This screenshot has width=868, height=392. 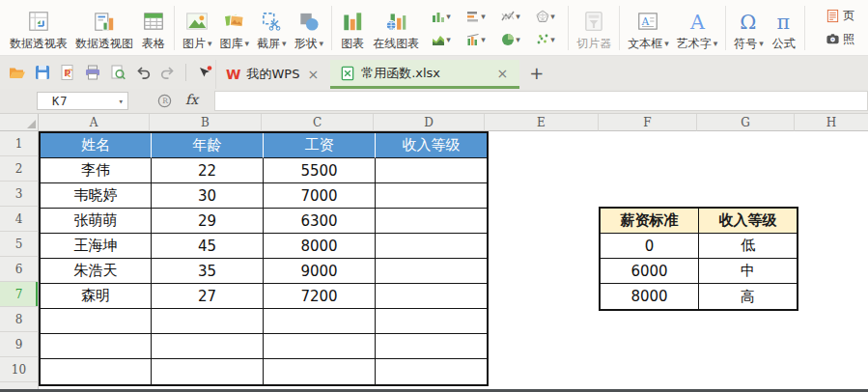 What do you see at coordinates (650, 221) in the screenshot?
I see `cell-F4: 薪资标准` at bounding box center [650, 221].